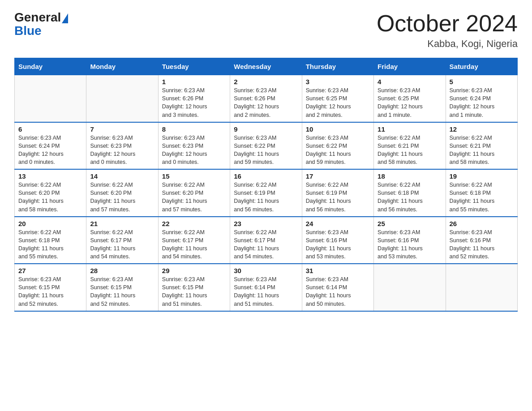 The height and width of the screenshot is (411, 532). I want to click on cell-w4-d2: 22Sunrise: 6:22 AM Sunset: 6:17 PM Dayli…, so click(194, 240).